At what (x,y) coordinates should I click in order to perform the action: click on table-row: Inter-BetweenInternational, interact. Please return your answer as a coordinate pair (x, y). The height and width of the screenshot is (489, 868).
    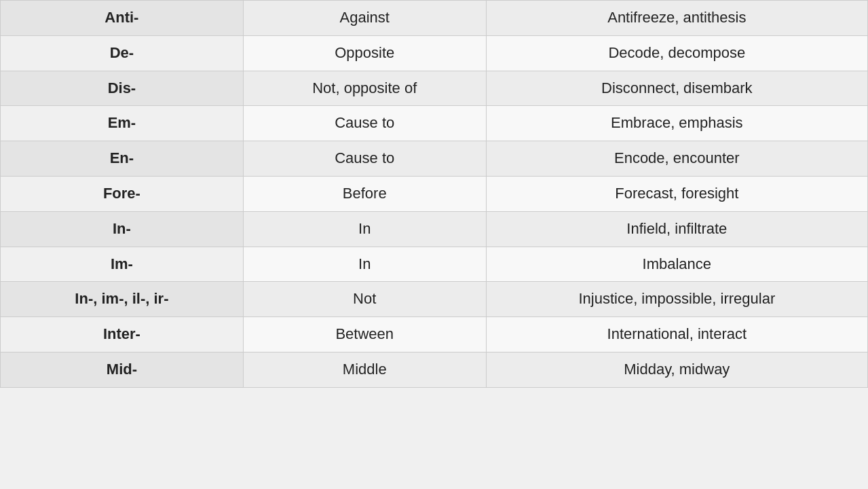
    Looking at the image, I should click on (434, 335).